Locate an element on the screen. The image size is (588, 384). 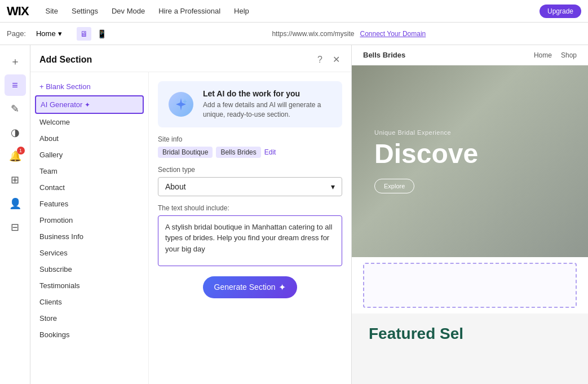
tag-bridal-boutique: Bridal Boutique is located at coordinates (185, 152).